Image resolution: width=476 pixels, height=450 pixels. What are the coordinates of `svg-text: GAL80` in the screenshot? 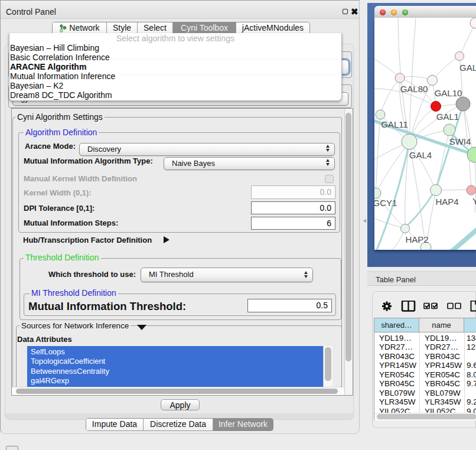 It's located at (415, 89).